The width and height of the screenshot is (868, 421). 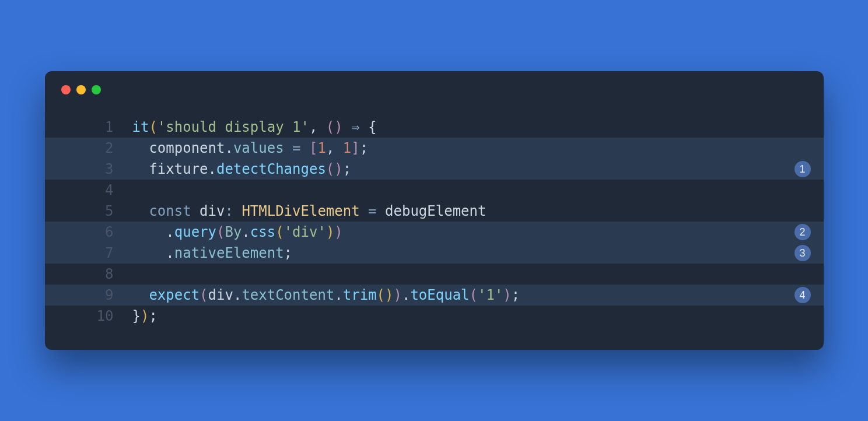 What do you see at coordinates (96, 90) in the screenshot?
I see `zoom-icon` at bounding box center [96, 90].